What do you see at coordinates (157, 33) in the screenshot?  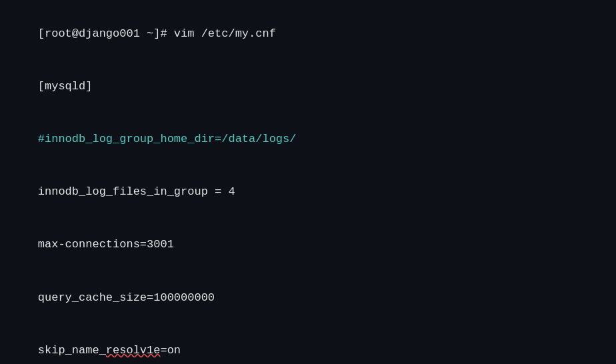 I see `line-content: [root@django001 ~]# vim /etc/my.cnf` at bounding box center [157, 33].